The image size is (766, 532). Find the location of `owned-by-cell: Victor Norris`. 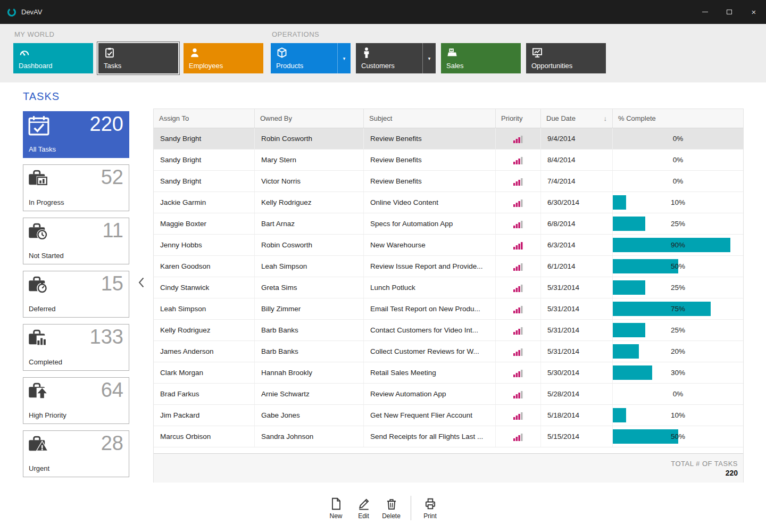

owned-by-cell: Victor Norris is located at coordinates (310, 181).